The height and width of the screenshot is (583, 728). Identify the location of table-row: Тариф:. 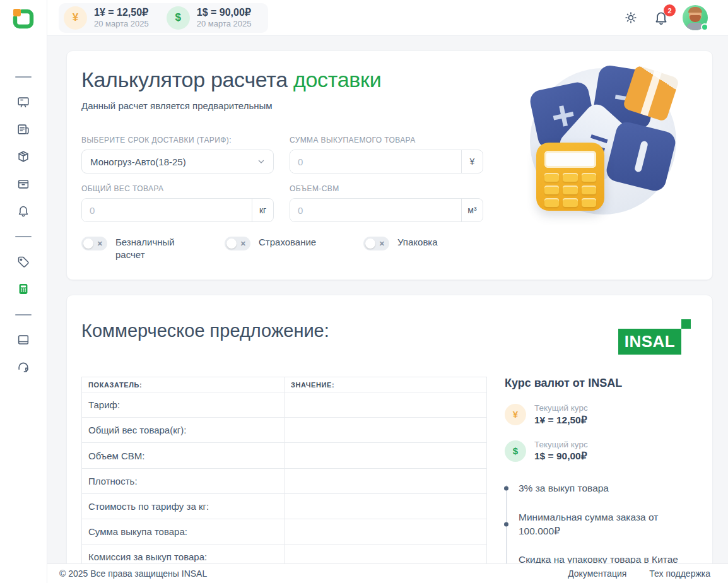
(285, 405).